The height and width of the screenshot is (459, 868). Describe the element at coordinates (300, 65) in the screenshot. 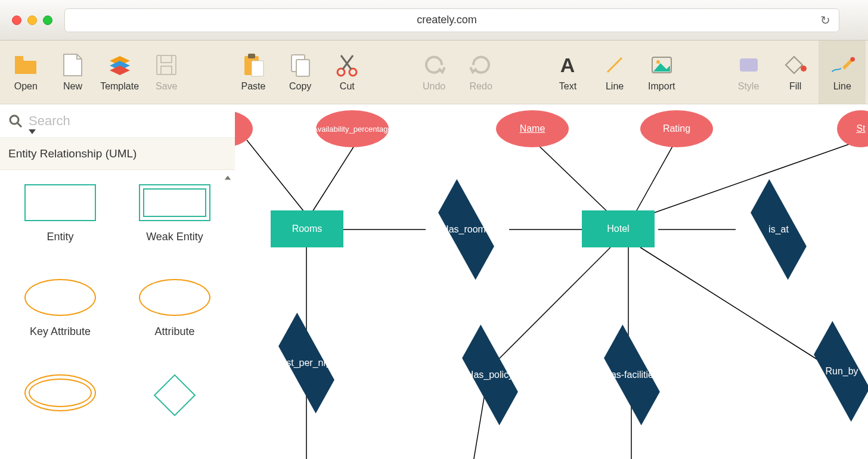

I see `copy-icon` at that location.